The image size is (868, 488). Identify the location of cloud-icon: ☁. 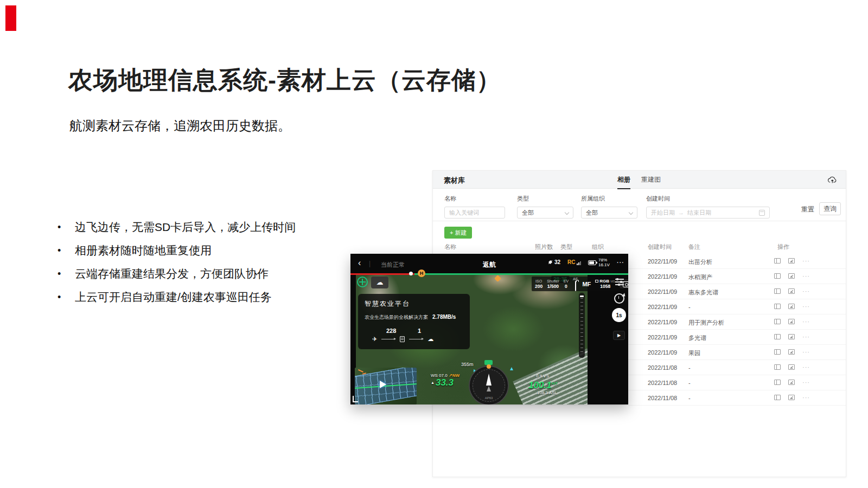
(431, 339).